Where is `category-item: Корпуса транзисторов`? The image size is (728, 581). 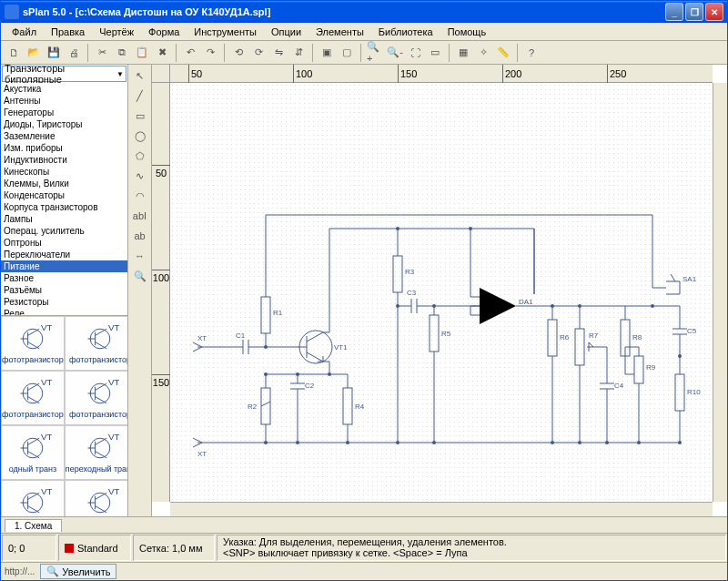
category-item: Корпуса транзисторов is located at coordinates (64, 208).